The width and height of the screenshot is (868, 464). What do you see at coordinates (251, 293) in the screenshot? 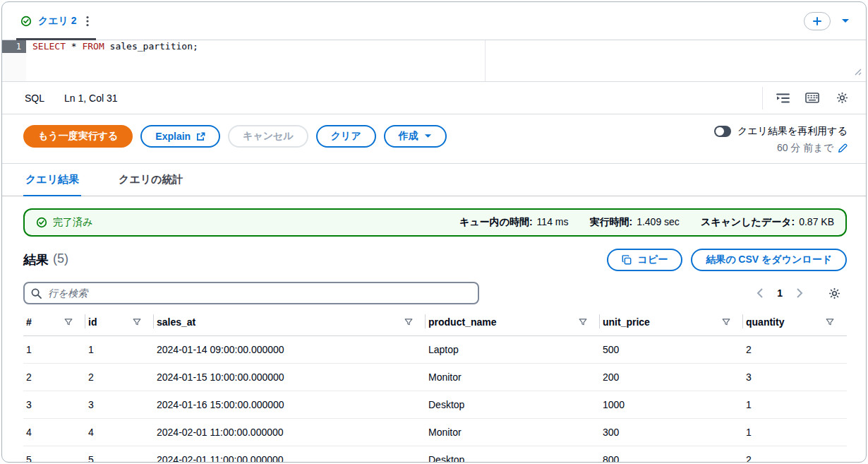
I see `row-search-box` at bounding box center [251, 293].